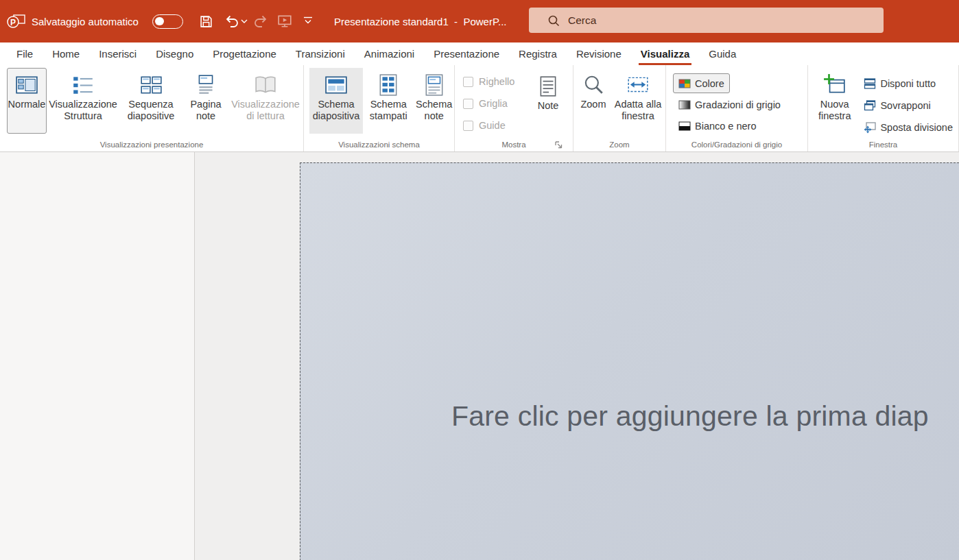 Image resolution: width=959 pixels, height=560 pixels. Describe the element at coordinates (538, 53) in the screenshot. I see `tab-registra: Registra` at that location.